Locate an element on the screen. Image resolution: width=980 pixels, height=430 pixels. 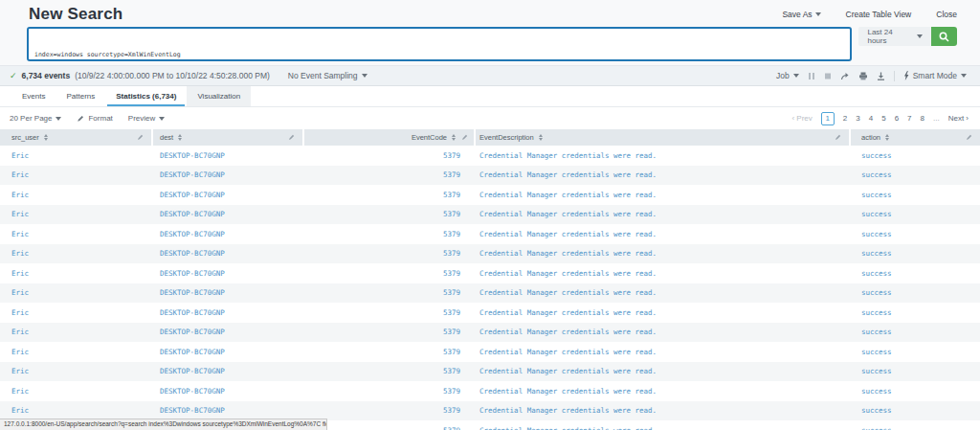
tab-patterns: Patterns is located at coordinates (80, 96).